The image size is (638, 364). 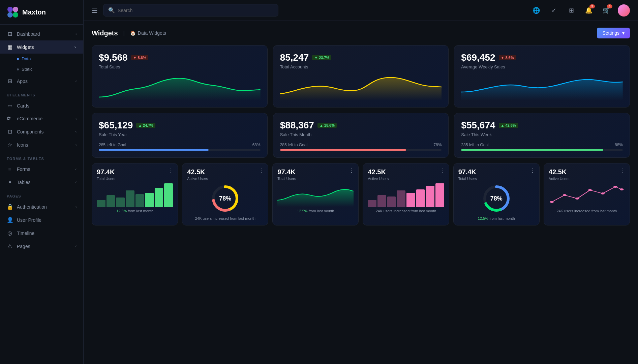 I want to click on settings-label: Settings, so click(x=611, y=33).